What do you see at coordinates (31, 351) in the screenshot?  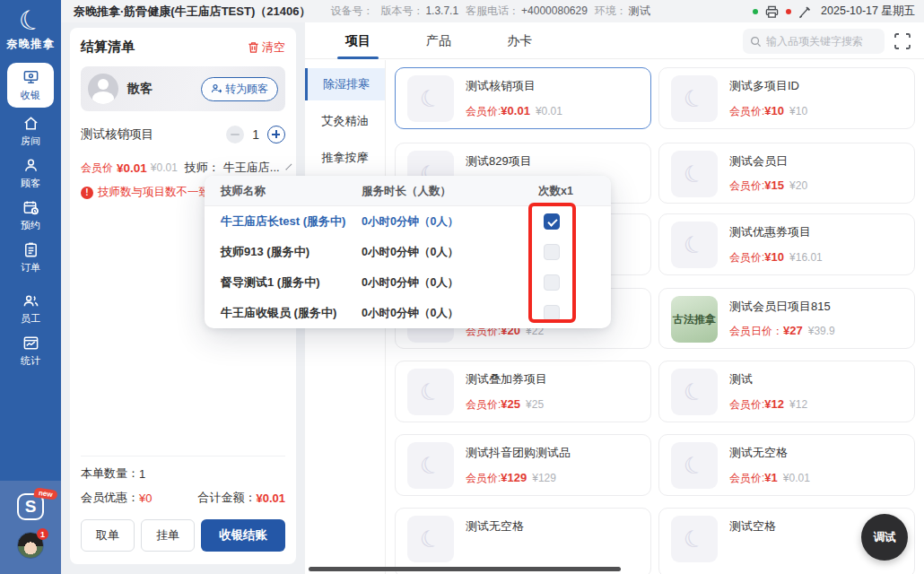 I see `sidebar-item-statistics: 统计` at bounding box center [31, 351].